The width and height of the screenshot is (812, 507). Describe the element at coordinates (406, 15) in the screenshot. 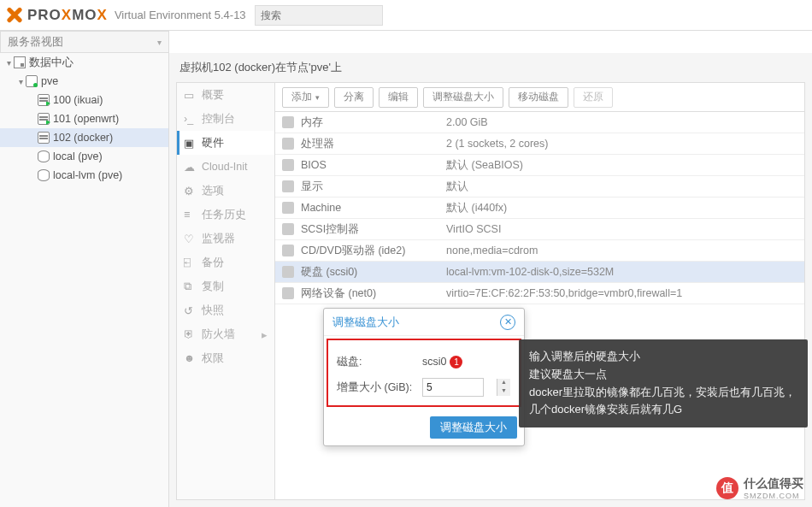

I see `top-header: PROXMOX Virtual Environment 5.4-13` at that location.